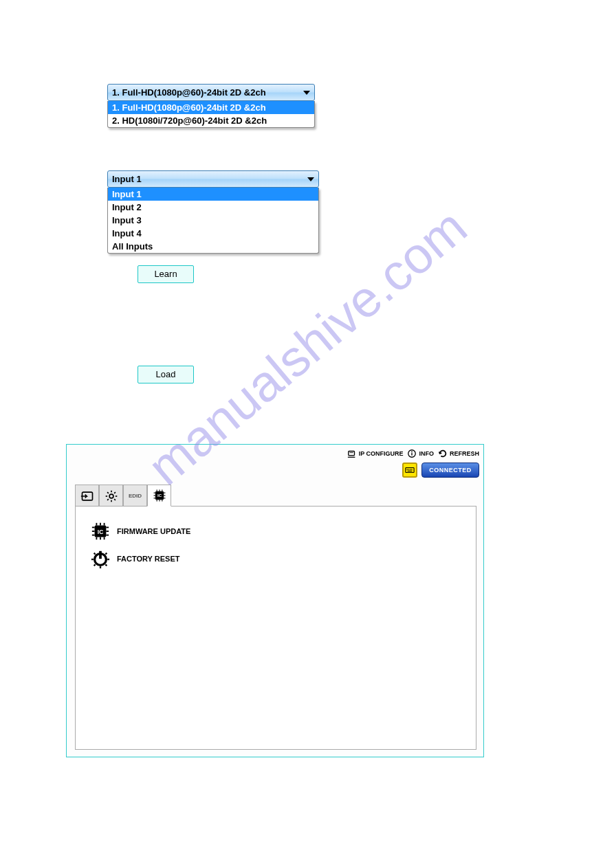  What do you see at coordinates (381, 454) in the screenshot?
I see `ip-configure-label: IP CONFIGURE` at bounding box center [381, 454].